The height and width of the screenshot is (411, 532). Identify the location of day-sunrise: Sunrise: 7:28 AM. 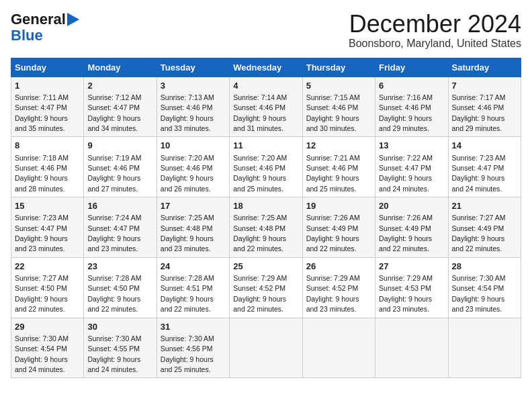
(187, 278).